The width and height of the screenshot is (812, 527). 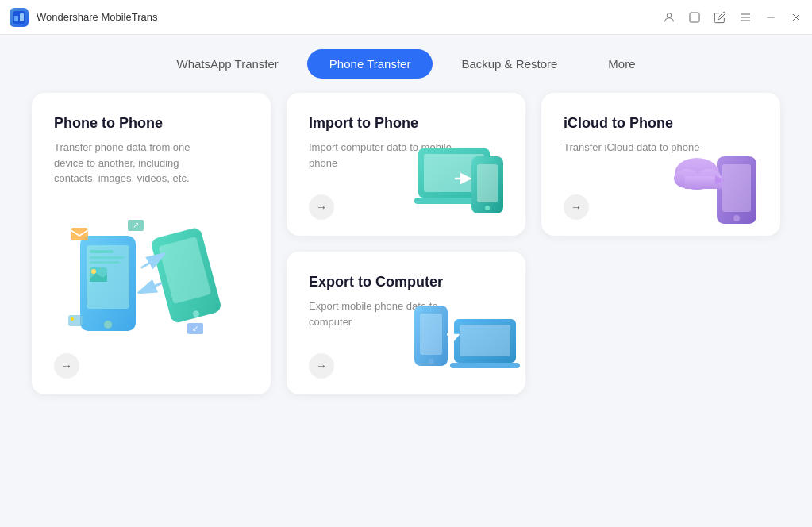 What do you see at coordinates (660, 164) in the screenshot?
I see `card-icloud-to-phone: iCloud to Phone Transfer iCloud data to …` at bounding box center [660, 164].